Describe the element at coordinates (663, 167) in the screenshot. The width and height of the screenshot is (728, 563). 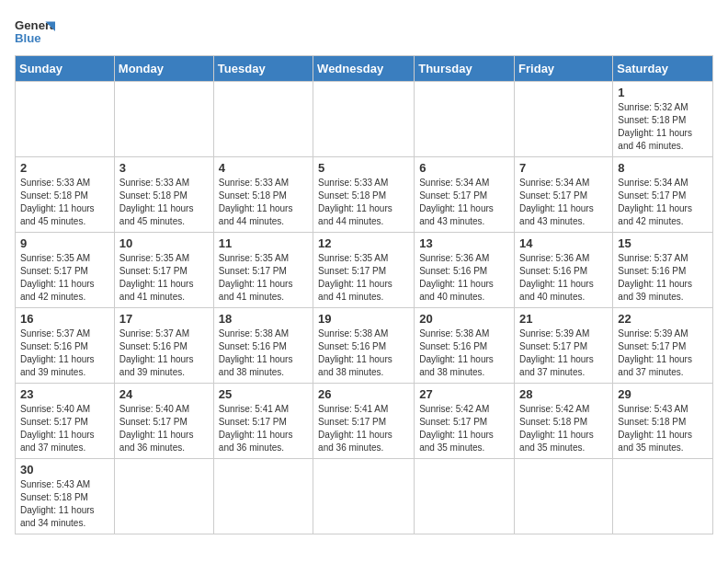
I see `day-number: 8` at that location.